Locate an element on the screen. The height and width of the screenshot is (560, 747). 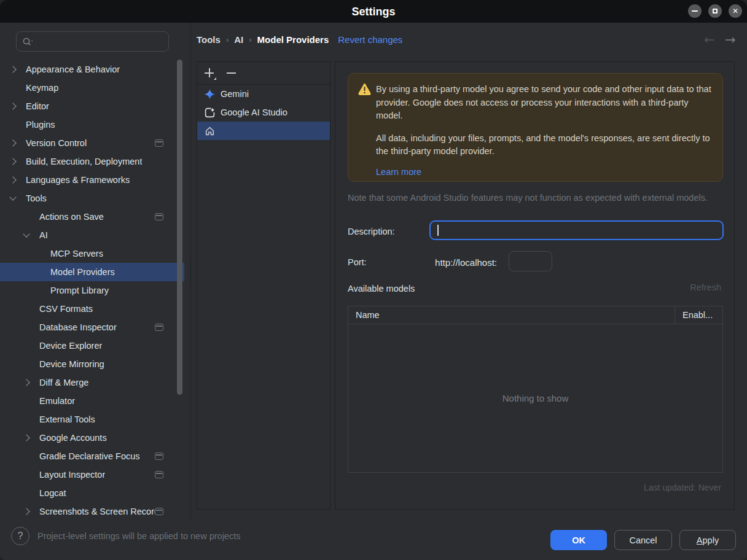
sidebar-item-languages-frameworks: Languages & Frameworks is located at coordinates (92, 180).